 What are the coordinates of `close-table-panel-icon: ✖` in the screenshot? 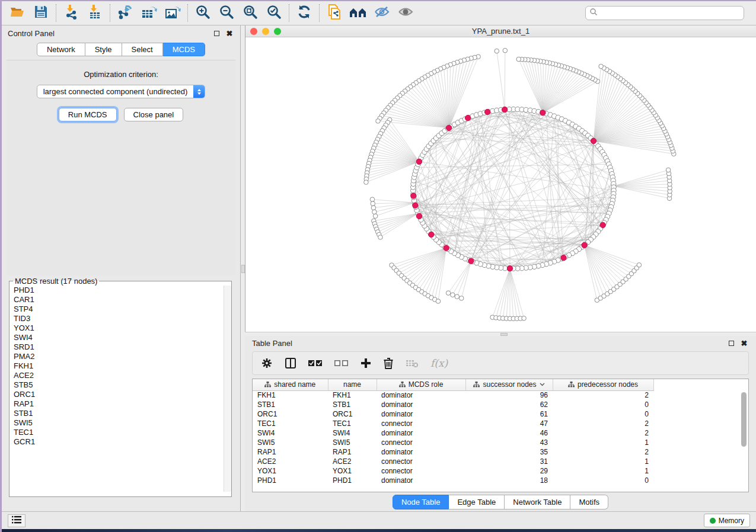 It's located at (744, 343).